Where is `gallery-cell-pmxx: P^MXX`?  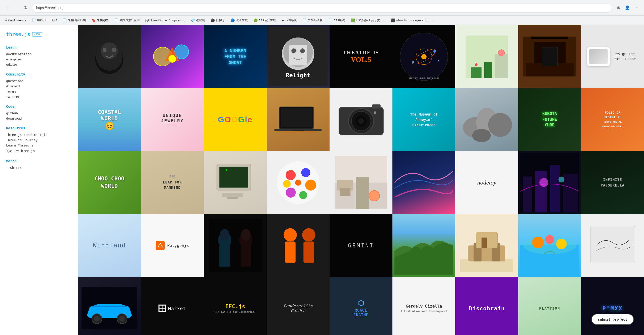 gallery-cell-pmxx: P^MXX is located at coordinates (613, 306).